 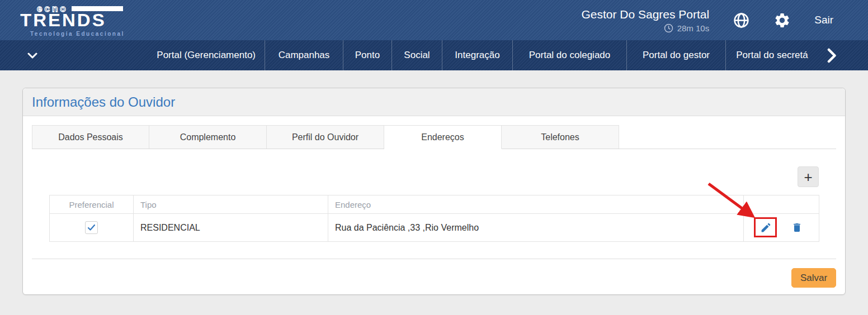 I want to click on logo-tagline: Tecnologia Educacional, so click(x=77, y=34).